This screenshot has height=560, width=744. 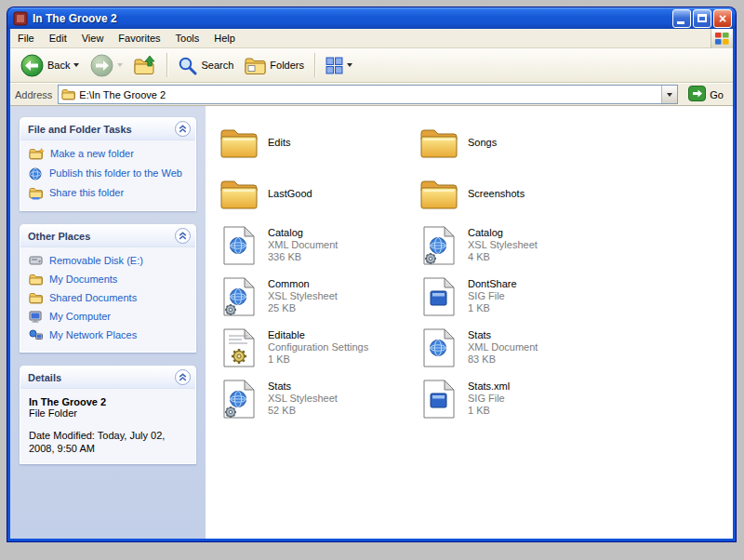 What do you see at coordinates (26, 38) in the screenshot?
I see `menu-file: File` at bounding box center [26, 38].